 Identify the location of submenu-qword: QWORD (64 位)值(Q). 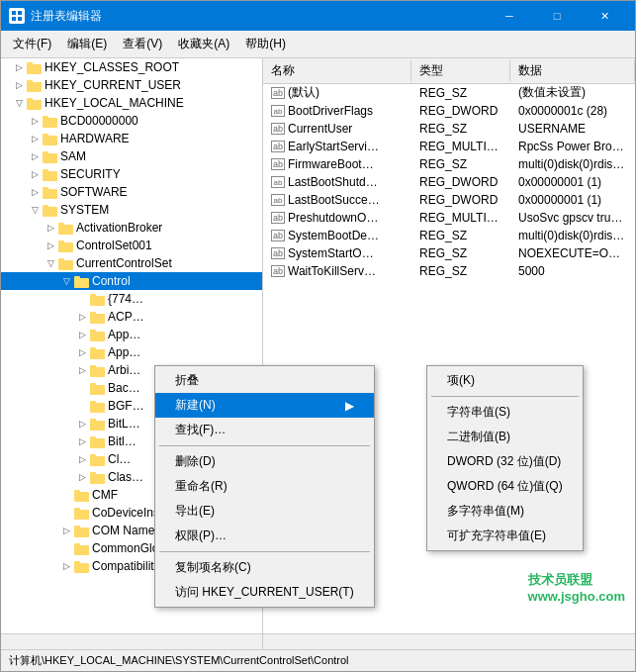
(504, 487).